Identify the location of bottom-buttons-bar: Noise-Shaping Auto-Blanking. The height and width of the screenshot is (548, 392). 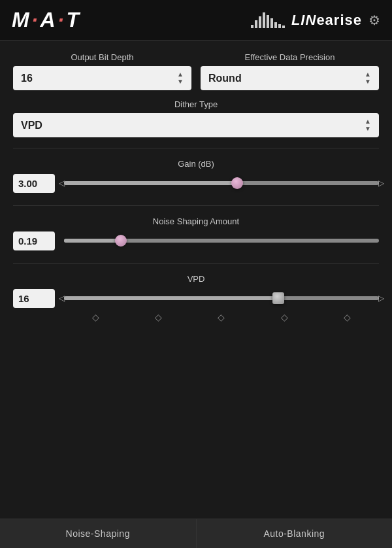
(196, 534).